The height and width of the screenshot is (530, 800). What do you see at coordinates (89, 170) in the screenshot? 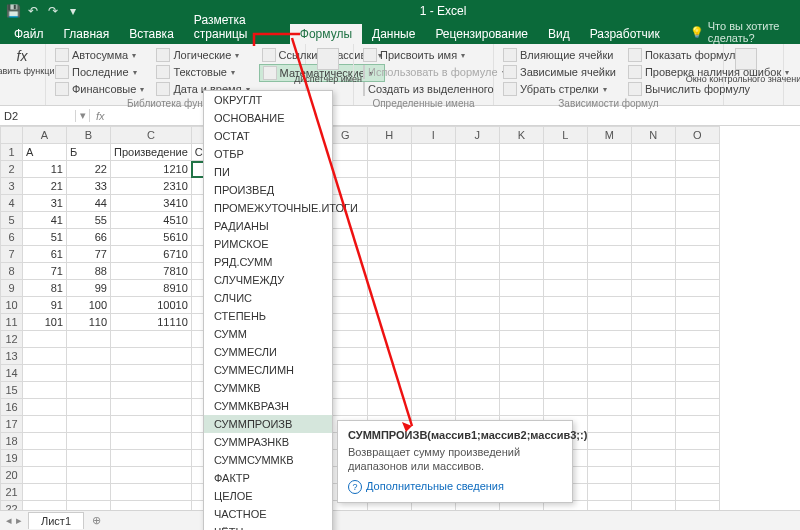
I see `cell: 22` at bounding box center [89, 170].